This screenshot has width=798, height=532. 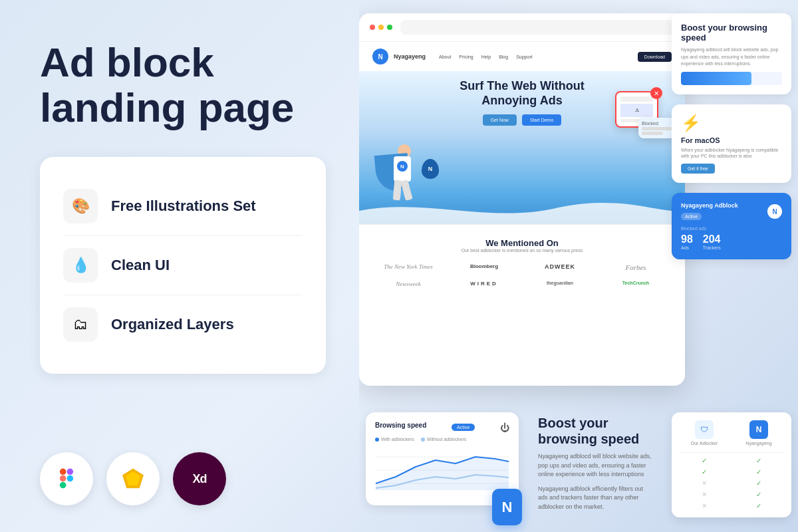 I want to click on dot-green, so click(x=390, y=27).